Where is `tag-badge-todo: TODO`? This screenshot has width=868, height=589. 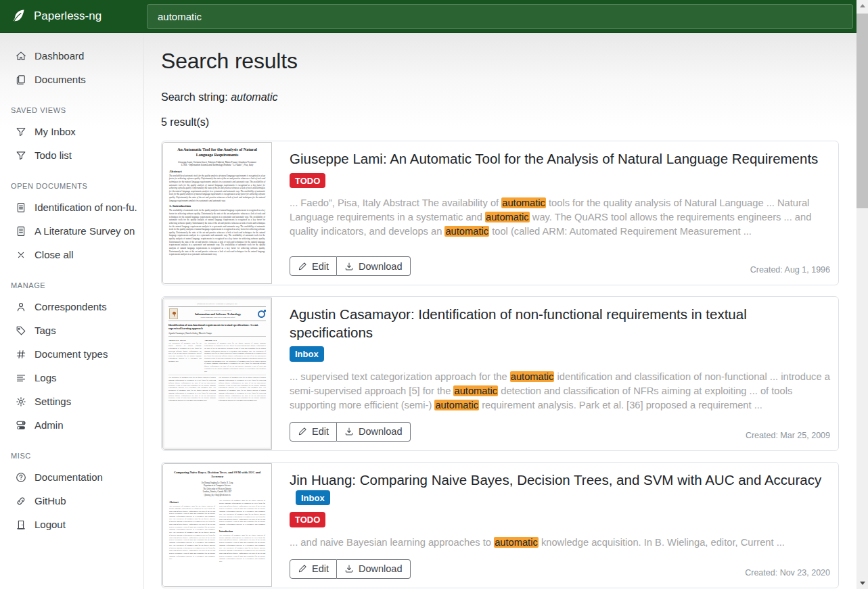 tag-badge-todo: TODO is located at coordinates (307, 519).